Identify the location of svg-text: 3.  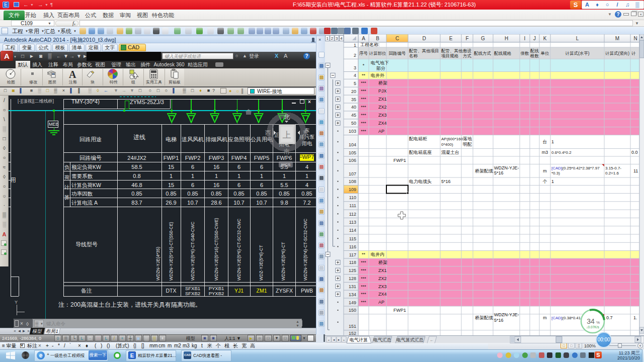
(355, 68).